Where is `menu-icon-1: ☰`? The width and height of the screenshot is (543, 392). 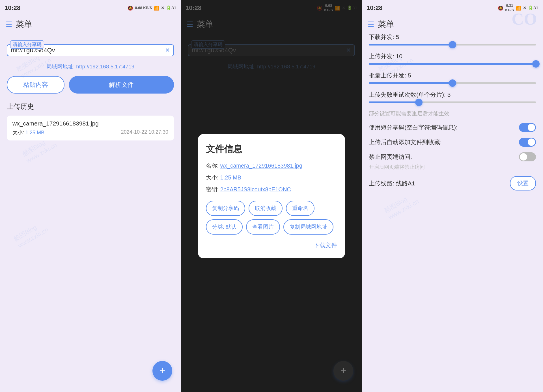 menu-icon-1: ☰ is located at coordinates (9, 24).